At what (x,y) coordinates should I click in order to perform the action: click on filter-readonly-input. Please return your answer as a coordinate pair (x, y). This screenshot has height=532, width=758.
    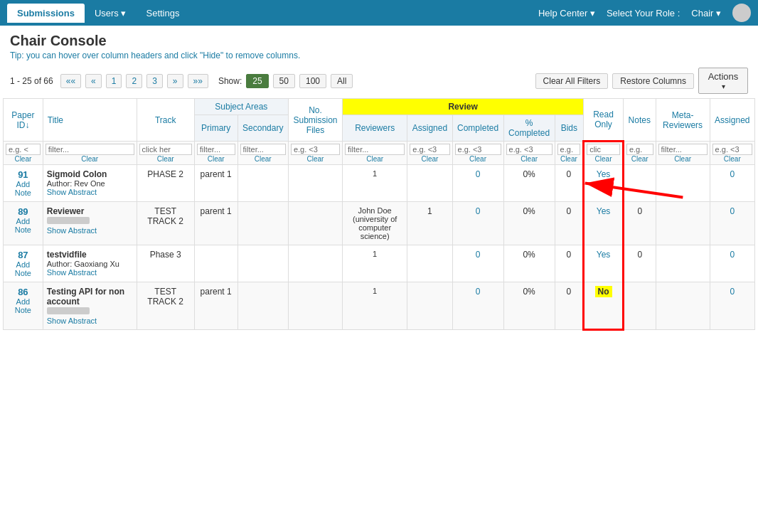
    Looking at the image, I should click on (603, 149).